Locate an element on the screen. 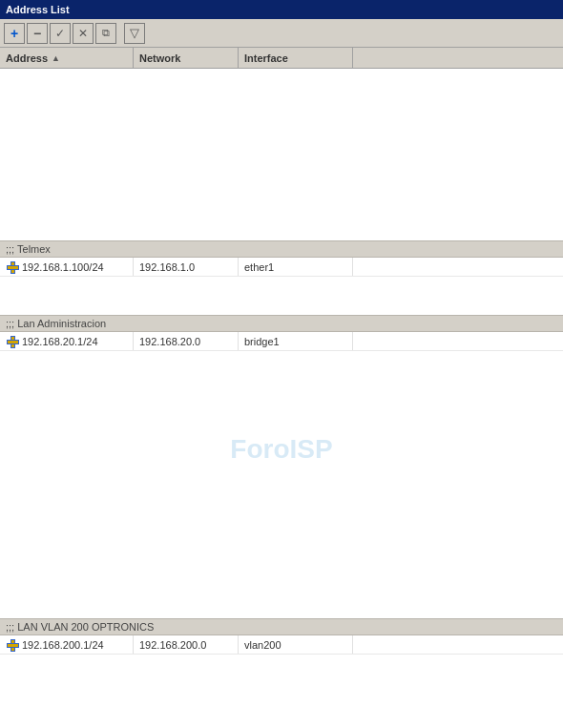 The height and width of the screenshot is (728, 563). section-vlan200: ;;; LAN VLAN 200 OPTRONICS is located at coordinates (282, 627).